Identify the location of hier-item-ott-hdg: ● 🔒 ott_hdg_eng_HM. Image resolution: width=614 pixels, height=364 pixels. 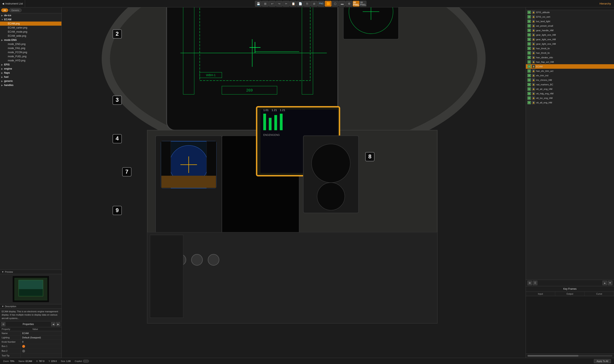
(570, 94).